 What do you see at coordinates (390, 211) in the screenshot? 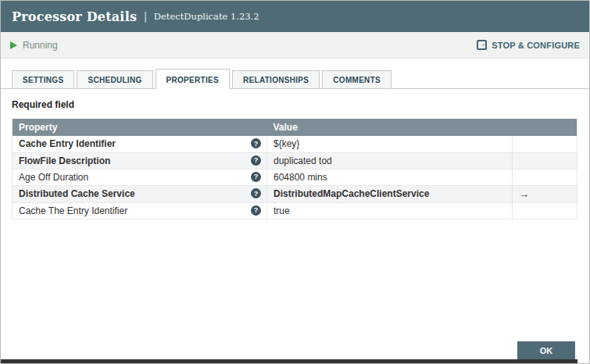
I see `property-value: true` at bounding box center [390, 211].